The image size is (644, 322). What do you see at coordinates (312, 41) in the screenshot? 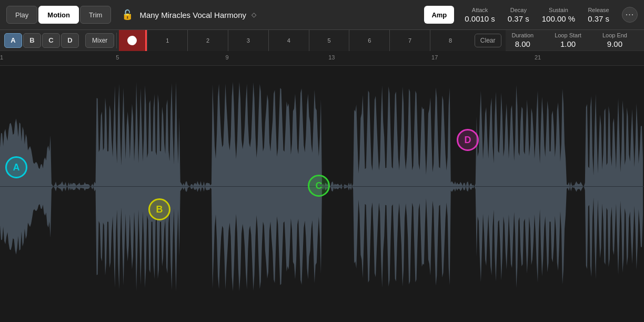
I see `timeline-area: 12345678 Clear` at bounding box center [312, 41].